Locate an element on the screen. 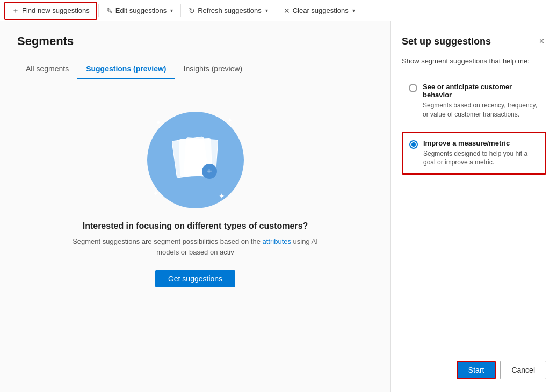  tab-suggestions-preview: Suggestions (preview) is located at coordinates (126, 69).